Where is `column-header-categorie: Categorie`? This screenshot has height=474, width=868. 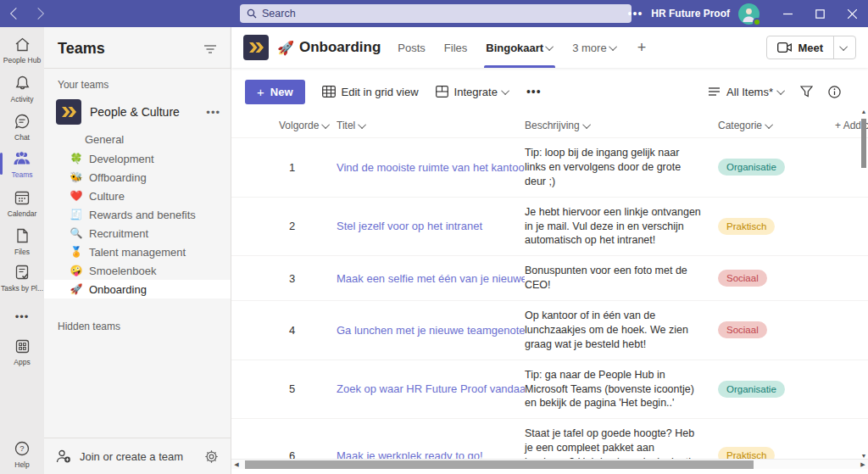
column-header-categorie: Categorie is located at coordinates (776, 125).